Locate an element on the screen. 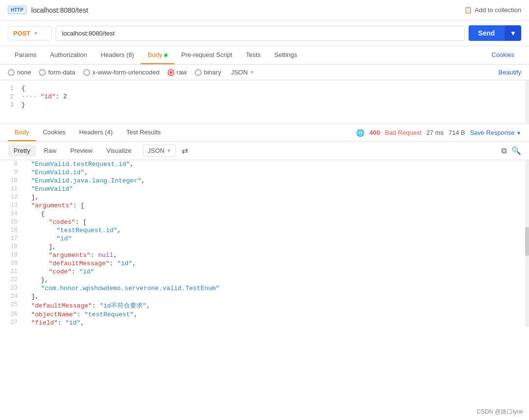 The height and width of the screenshot is (420, 529). resp-json-dropdown-icon: ▼ is located at coordinates (169, 151).